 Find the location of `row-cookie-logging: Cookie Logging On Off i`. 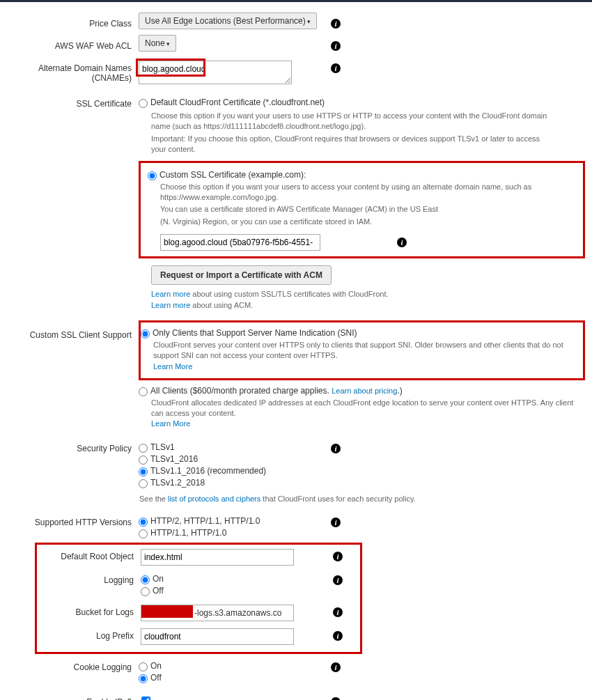

row-cookie-logging: Cookie Logging On Off i is located at coordinates (293, 672).